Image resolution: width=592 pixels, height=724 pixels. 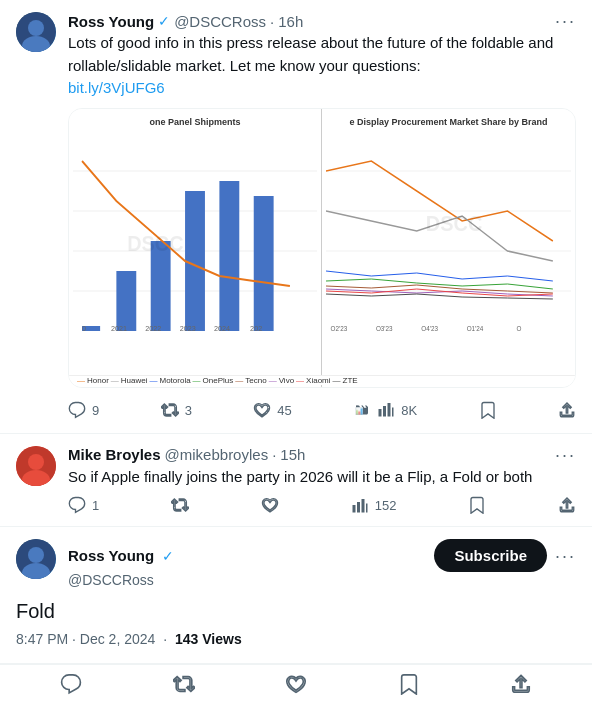 I want to click on bottom-like, so click(x=296, y=684).